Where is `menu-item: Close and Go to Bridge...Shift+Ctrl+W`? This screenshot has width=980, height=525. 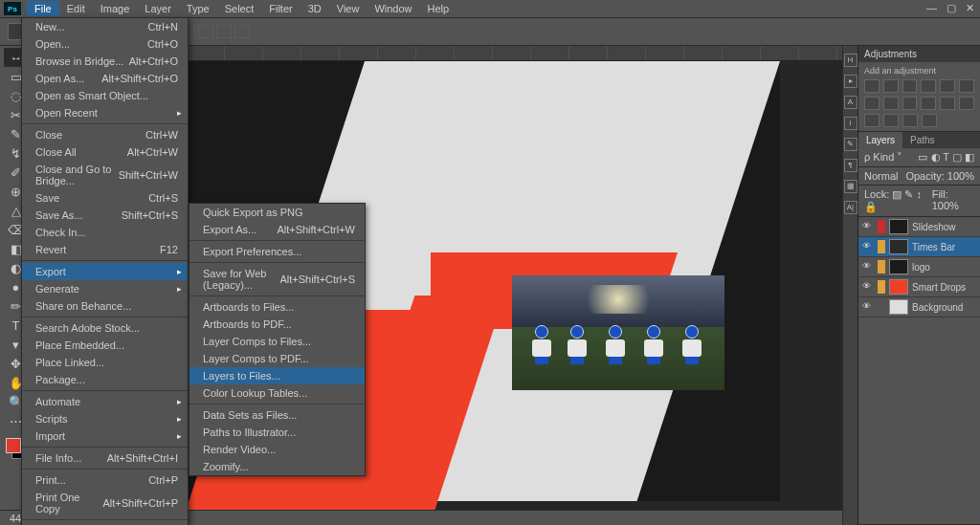
menu-item: Close and Go to Bridge...Shift+Ctrl+W is located at coordinates (105, 175).